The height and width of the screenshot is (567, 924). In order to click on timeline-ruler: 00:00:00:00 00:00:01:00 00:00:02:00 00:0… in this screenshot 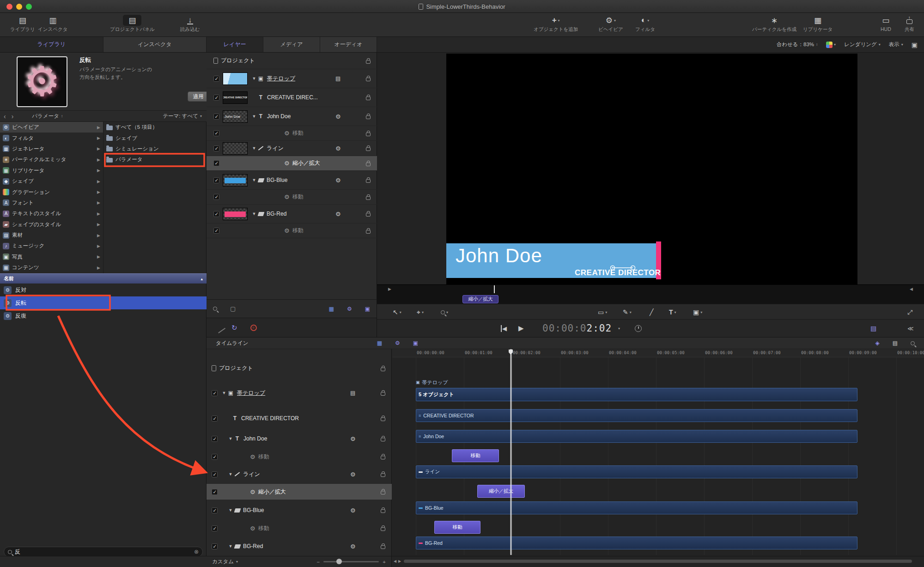, I will do `click(658, 353)`.